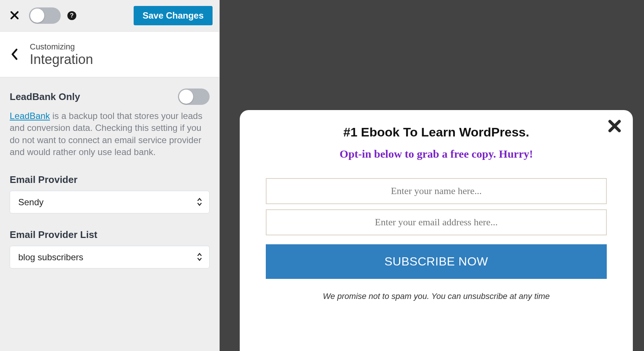  Describe the element at coordinates (109, 16) in the screenshot. I see `topbar: ? Save Changes` at that location.